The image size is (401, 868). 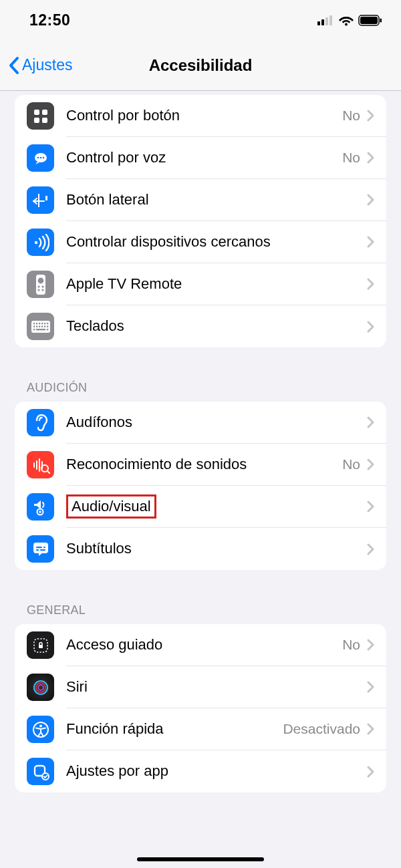 I want to click on wifi-icon, so click(x=346, y=20).